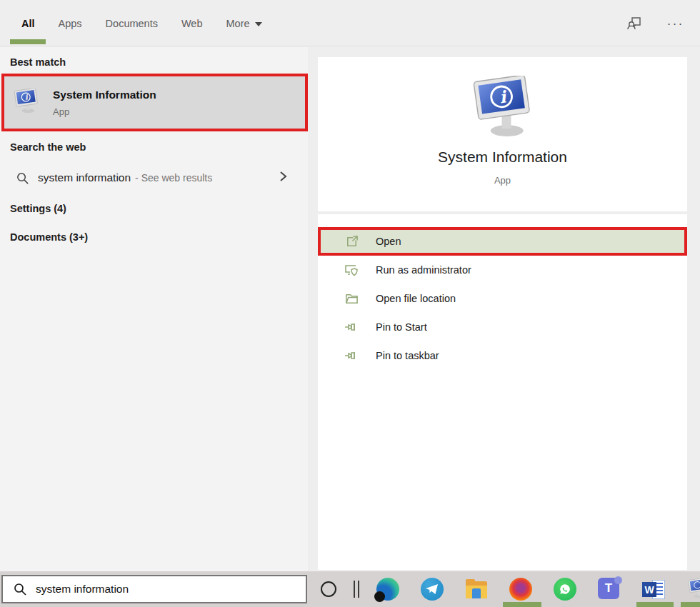 The image size is (700, 607). Describe the element at coordinates (654, 590) in the screenshot. I see `word-icon: W` at that location.